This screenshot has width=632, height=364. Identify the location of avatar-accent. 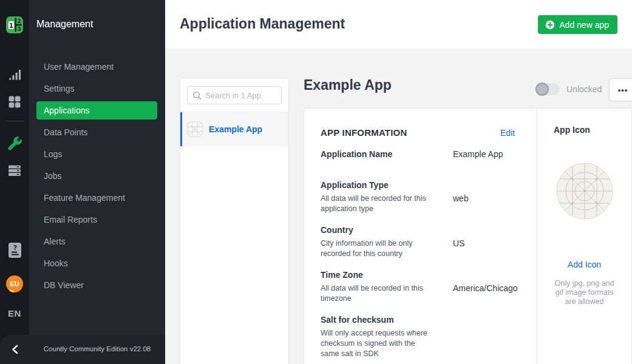
(11, 291).